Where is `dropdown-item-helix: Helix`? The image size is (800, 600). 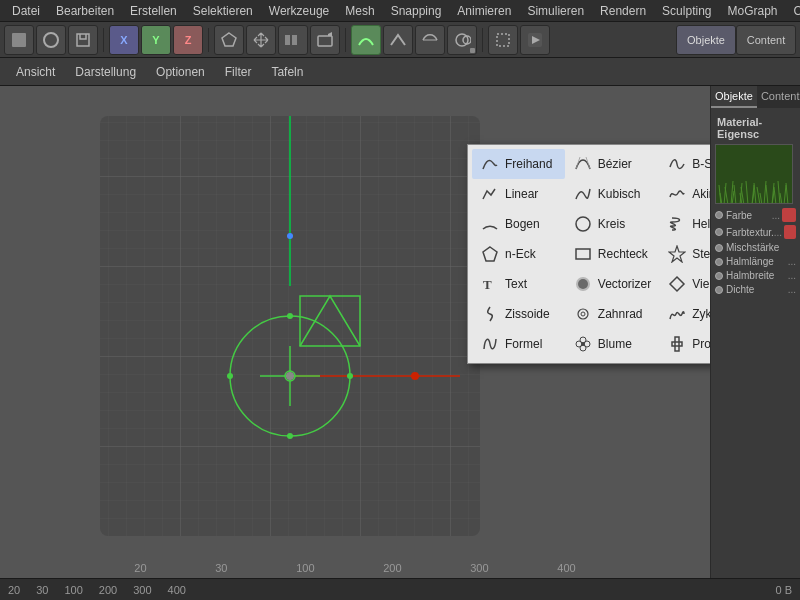 dropdown-item-helix: Helix is located at coordinates (684, 224).